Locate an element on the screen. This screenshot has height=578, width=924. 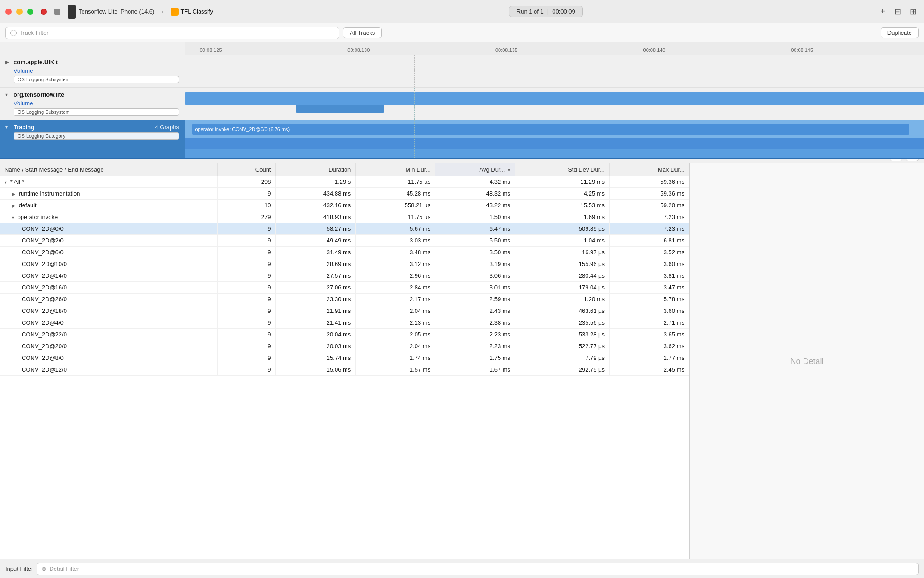
row-min-dur: 1.57 ms is located at coordinates (395, 370).